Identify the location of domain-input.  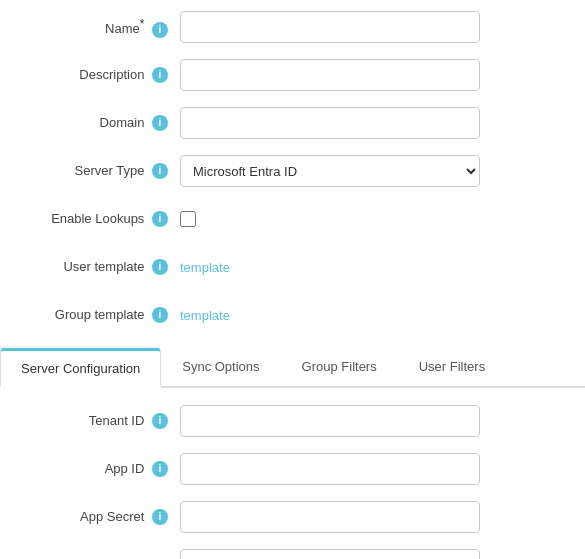
(330, 123).